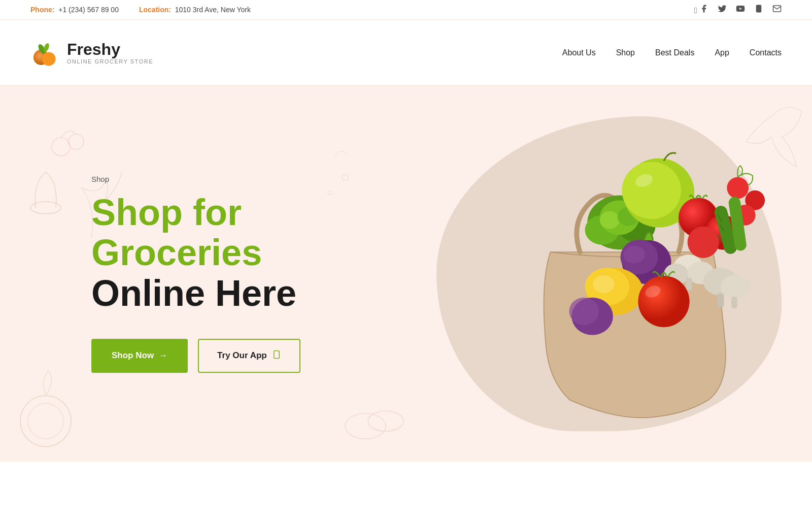 This screenshot has width=812, height=508. What do you see at coordinates (195, 10) in the screenshot?
I see `location-info: Location: 1010 3rd Ave, New York` at bounding box center [195, 10].